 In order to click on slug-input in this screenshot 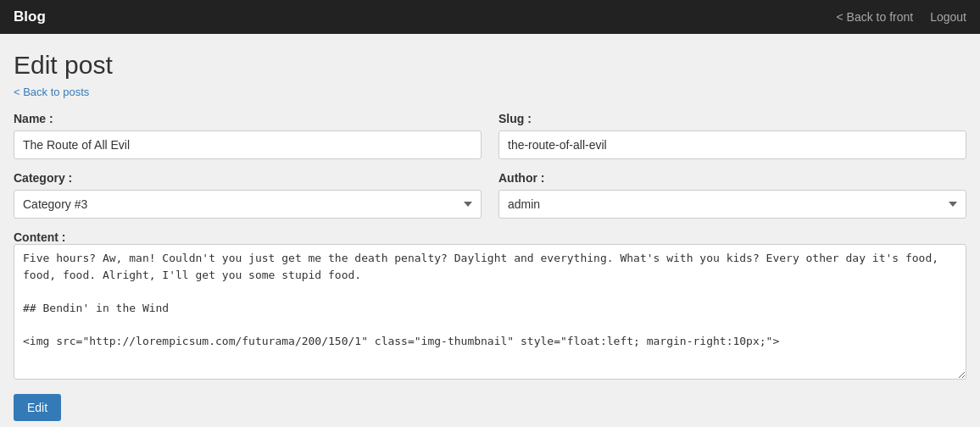, I will do `click(732, 145)`.